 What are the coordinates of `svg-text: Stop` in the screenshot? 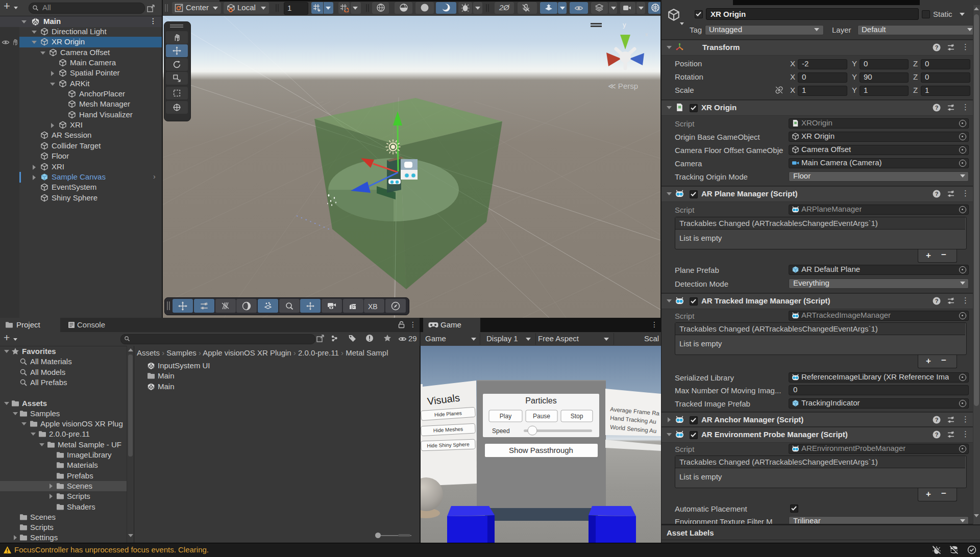 It's located at (577, 416).